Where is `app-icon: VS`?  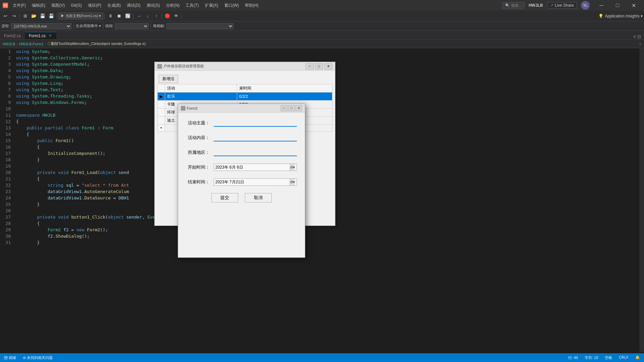 app-icon: VS is located at coordinates (5, 5).